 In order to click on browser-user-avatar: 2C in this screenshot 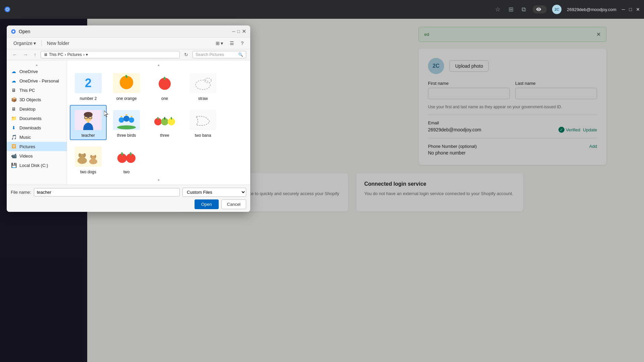, I will do `click(557, 9)`.